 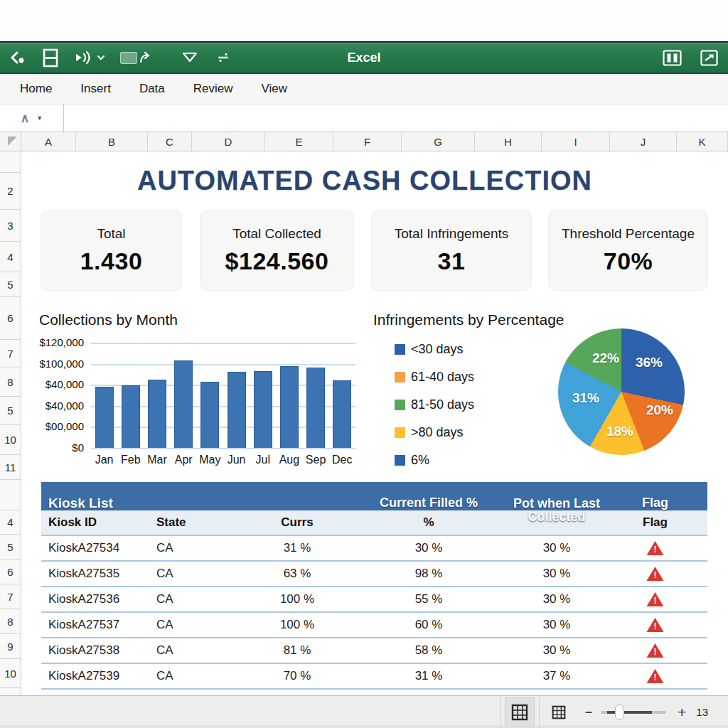 What do you see at coordinates (374, 573) in the screenshot?
I see `table-row: KioskA27535CA63 %98 %30 %!` at bounding box center [374, 573].